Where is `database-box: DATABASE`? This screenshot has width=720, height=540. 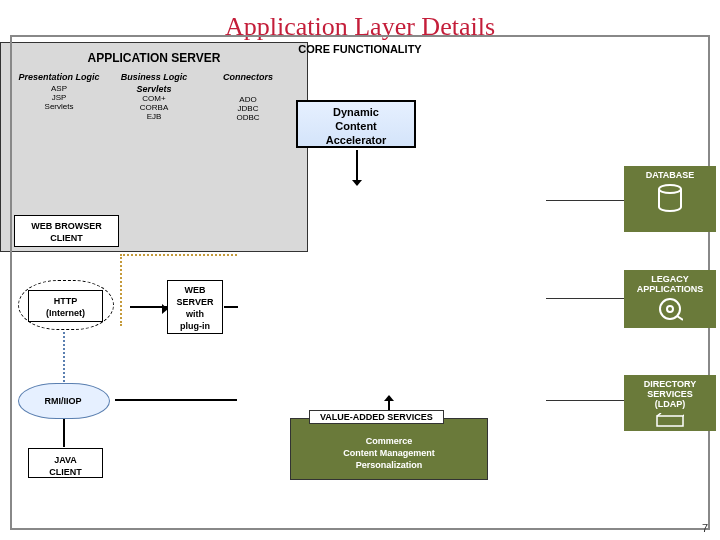
database-box: DATABASE is located at coordinates (670, 199).